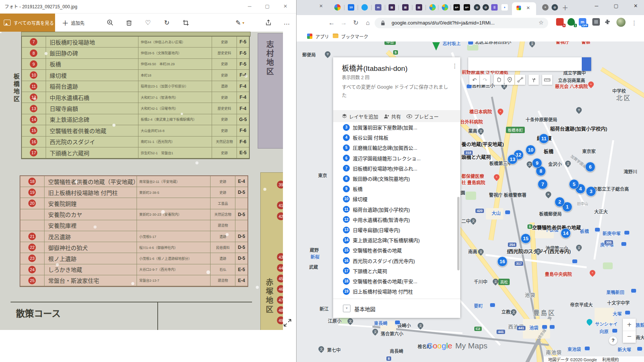 This screenshot has height=362, width=644. I want to click on favorite-heart-icon: ♡, so click(148, 23).